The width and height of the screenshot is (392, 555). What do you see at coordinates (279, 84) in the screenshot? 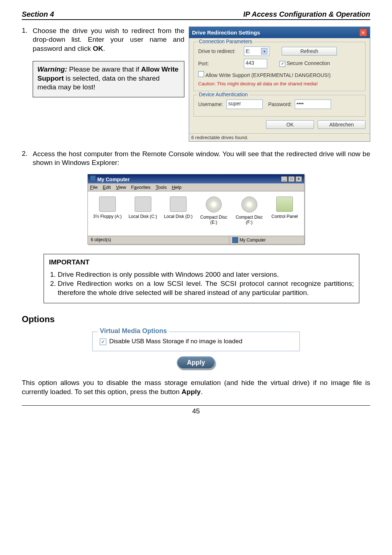
I see `caution-text: Caution: This might destroy all data on …` at bounding box center [279, 84].